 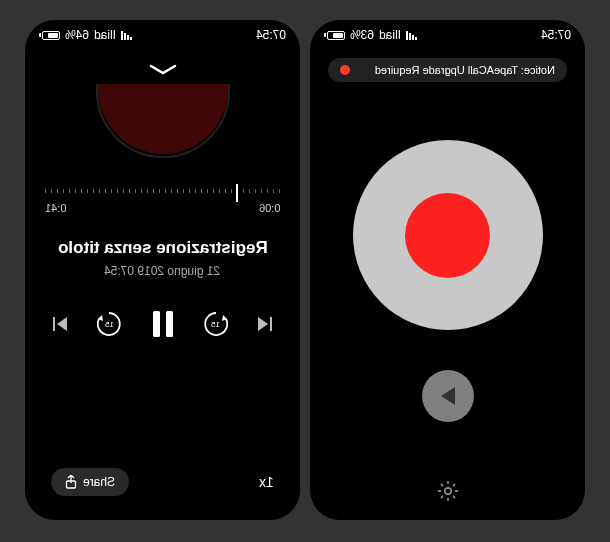 What do you see at coordinates (90, 482) in the screenshot?
I see `share-button: Share` at bounding box center [90, 482].